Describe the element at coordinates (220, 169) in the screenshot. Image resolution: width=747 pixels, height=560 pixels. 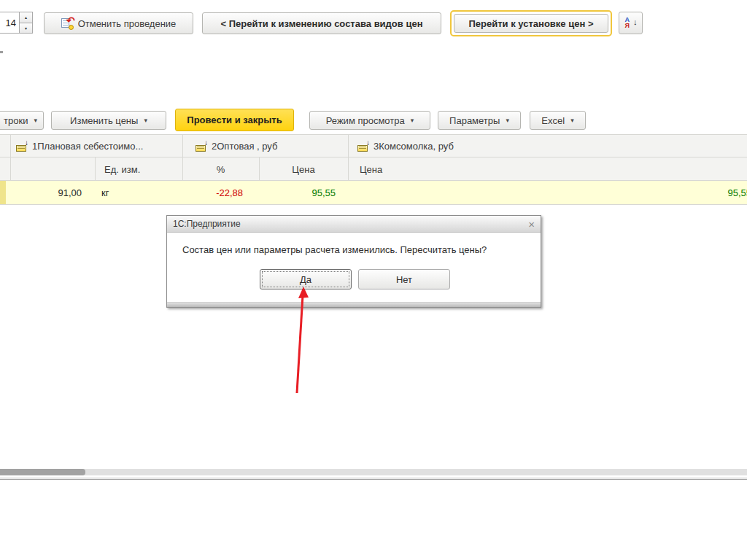
I see `column-header-percent: %` at that location.